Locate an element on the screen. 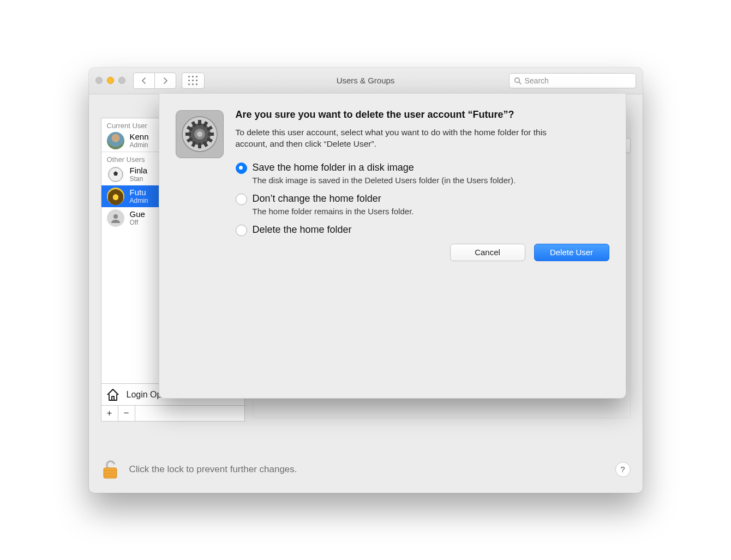 This screenshot has height=560, width=731. window-controls is located at coordinates (110, 81).